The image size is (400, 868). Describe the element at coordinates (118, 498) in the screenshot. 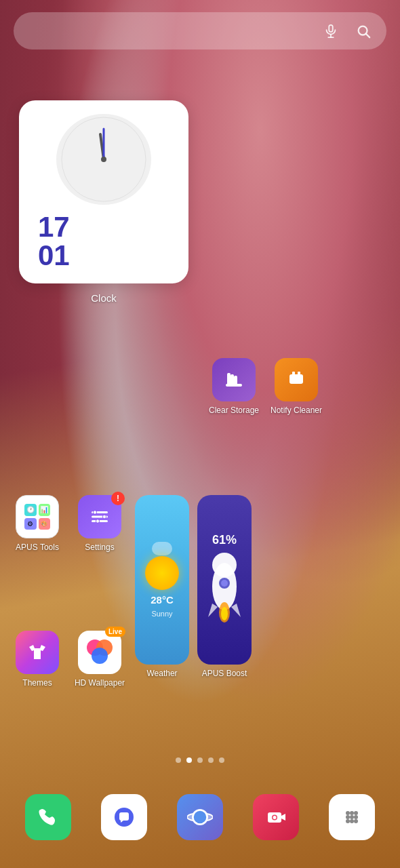

I see `settings-badge: !` at that location.